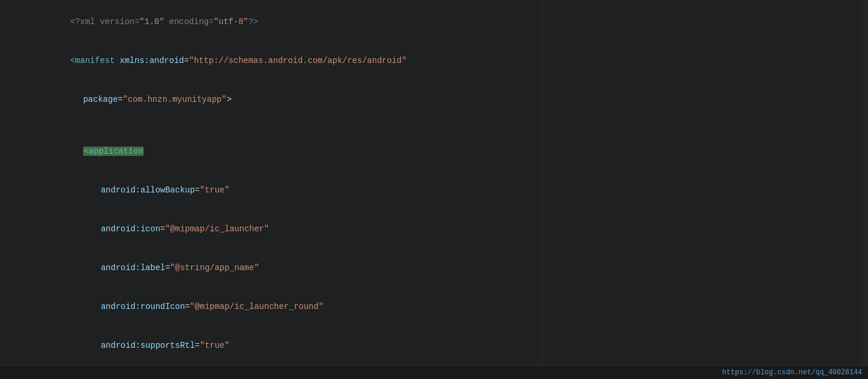  I want to click on code-line-6: android:allowBackup="true", so click(434, 190).